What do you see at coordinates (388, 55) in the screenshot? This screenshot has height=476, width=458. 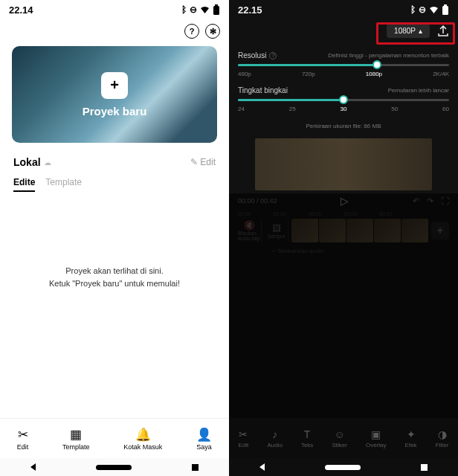 I see `resolusi-hint: Definisi tinggi - pengalaman menonton te…` at bounding box center [388, 55].